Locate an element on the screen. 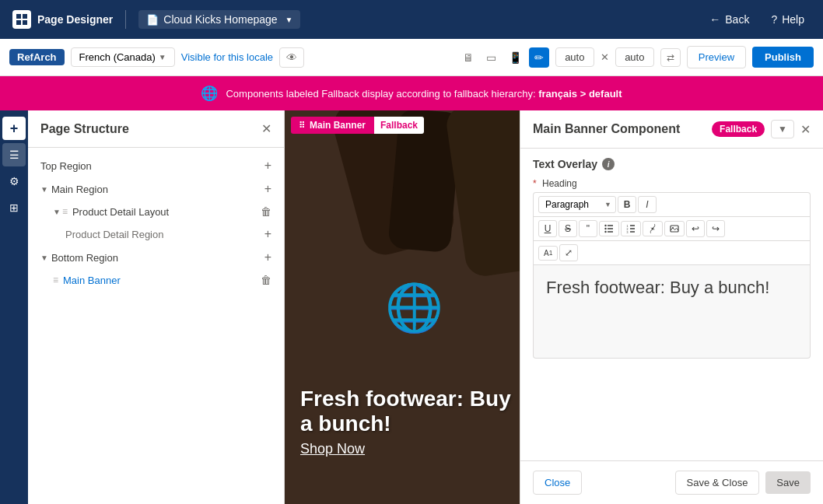  tablet-view-button: ▭ is located at coordinates (492, 58).